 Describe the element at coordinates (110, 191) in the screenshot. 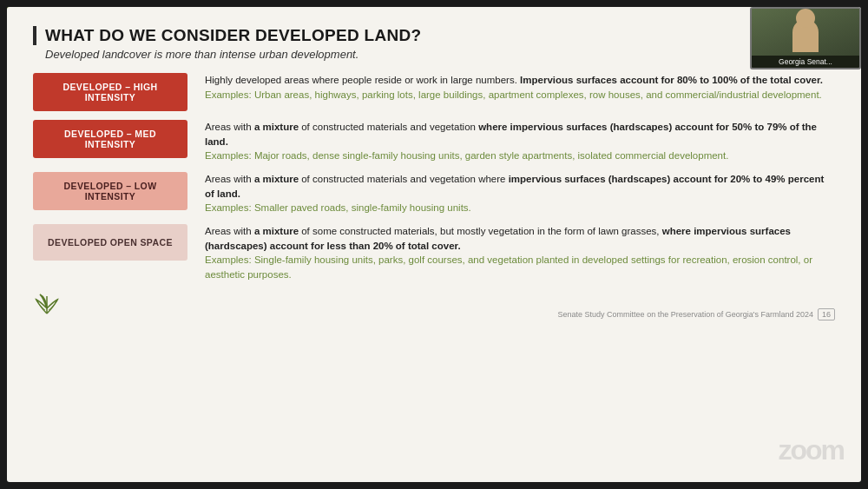

I see `label-low-intensity: DEVELOPED – LOW INTENSITY` at that location.